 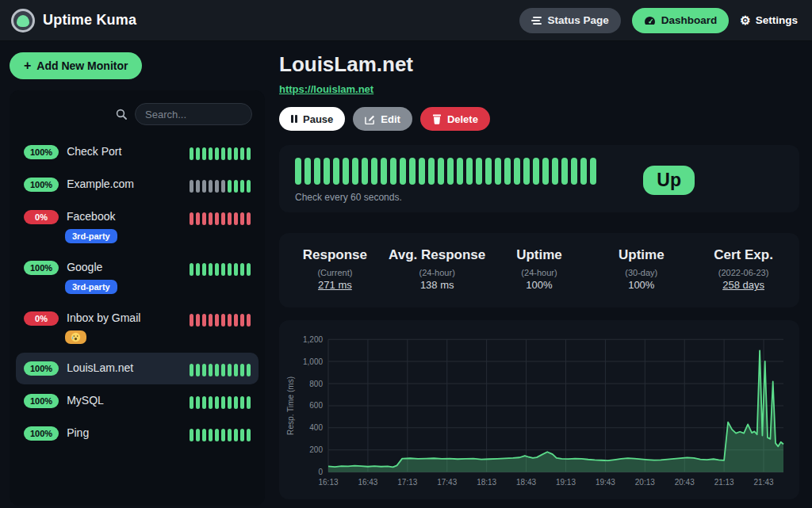 I want to click on plus-icon: +, so click(x=27, y=66).